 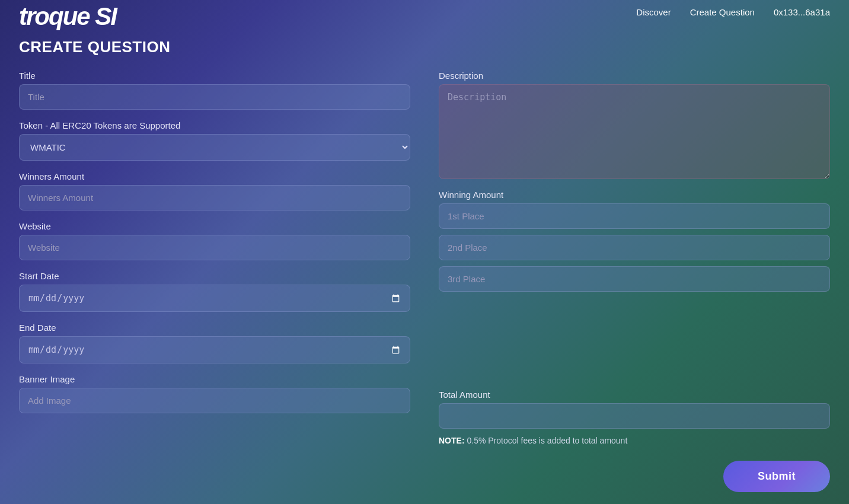 I want to click on description-label: Description, so click(x=634, y=76).